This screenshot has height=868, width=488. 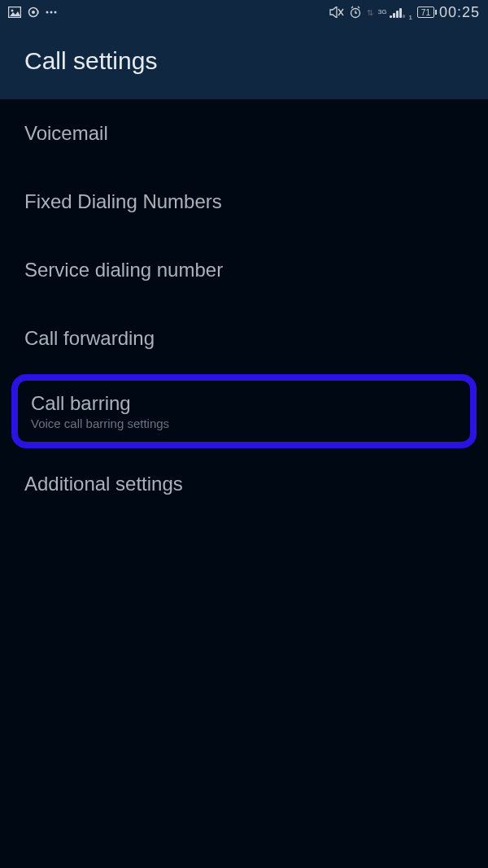 I want to click on status-left, so click(x=33, y=12).